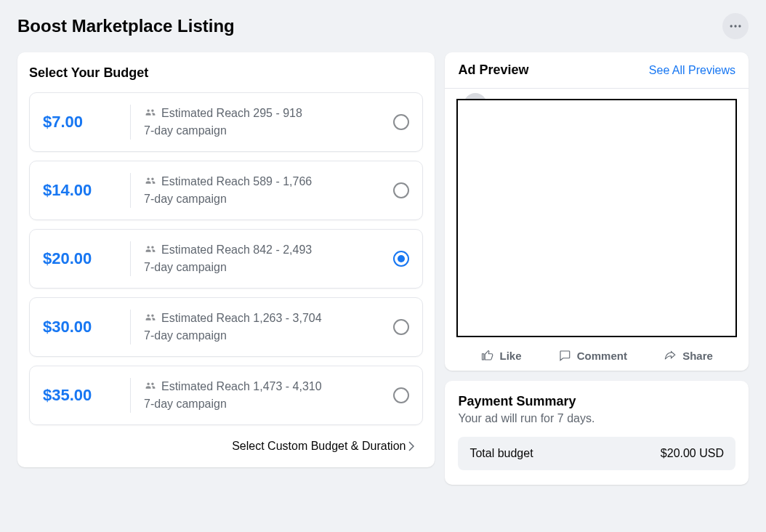  Describe the element at coordinates (565, 355) in the screenshot. I see `comment-icon` at that location.